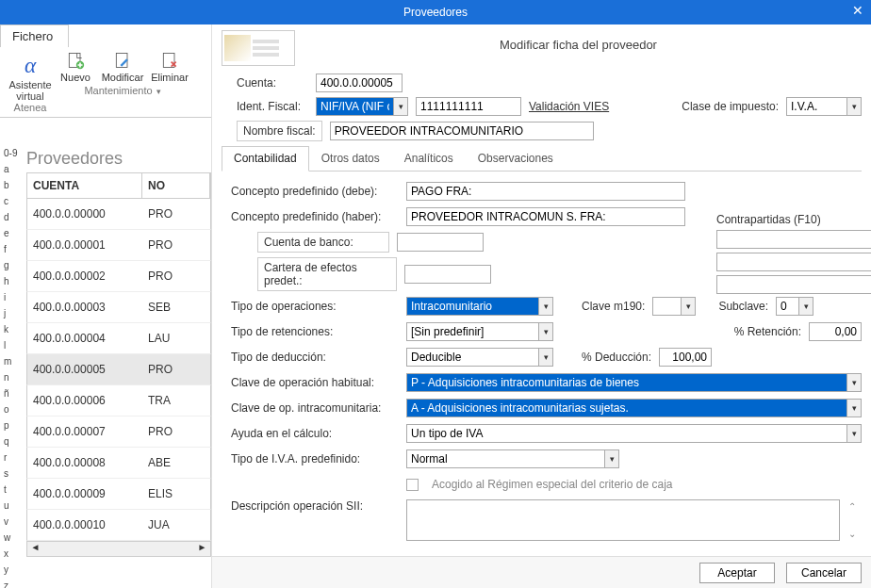 The width and height of the screenshot is (871, 588). What do you see at coordinates (13, 569) in the screenshot?
I see `alpha-y: y` at bounding box center [13, 569].